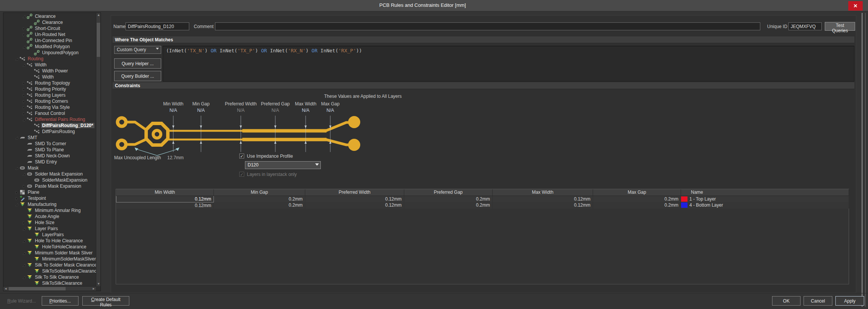 The height and width of the screenshot is (309, 868). I want to click on priorities-button: Priorities..., so click(60, 301).